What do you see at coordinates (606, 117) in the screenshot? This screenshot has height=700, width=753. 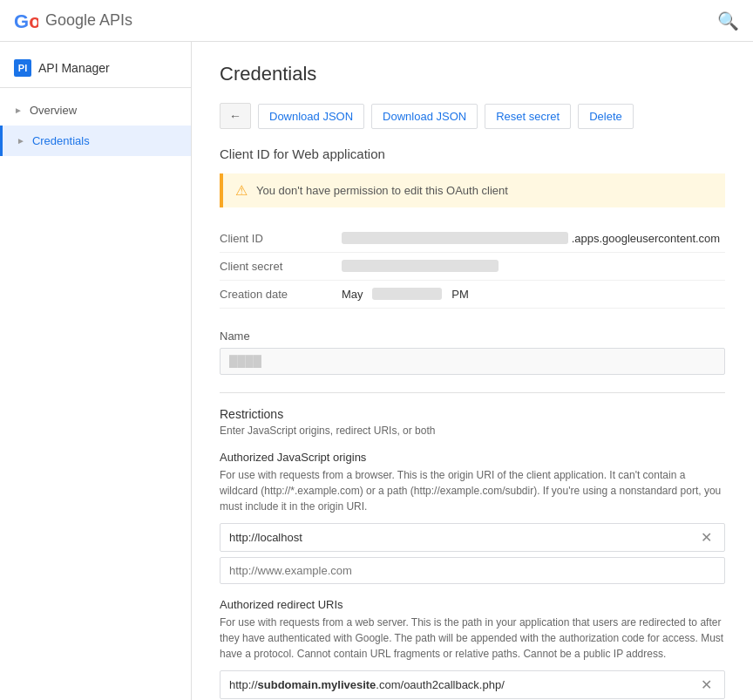 I see `delete-button: Delete` at bounding box center [606, 117].